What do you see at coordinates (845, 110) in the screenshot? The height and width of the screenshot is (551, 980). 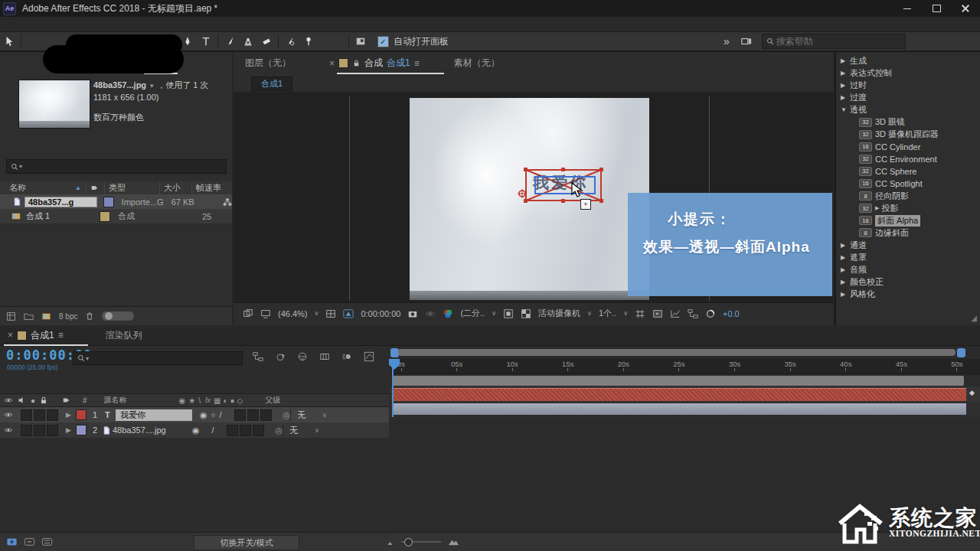 I see `disclosure-triangle-icon: ▼` at bounding box center [845, 110].